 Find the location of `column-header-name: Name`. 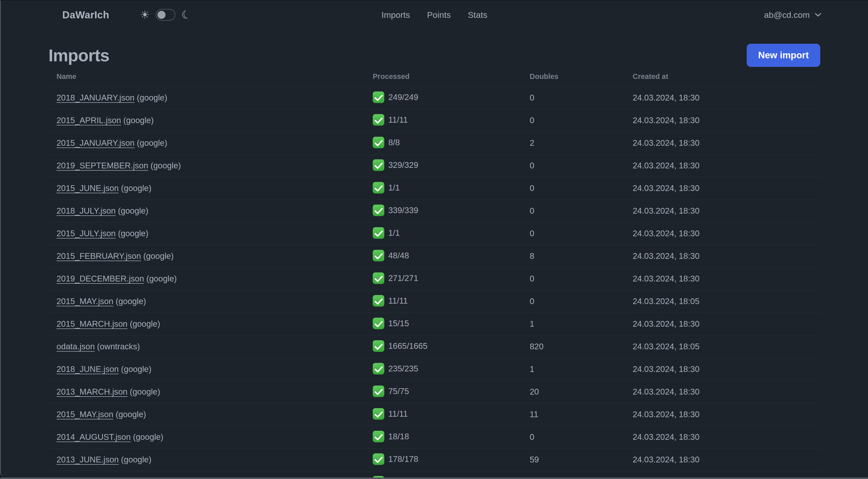

column-header-name: Name is located at coordinates (210, 77).